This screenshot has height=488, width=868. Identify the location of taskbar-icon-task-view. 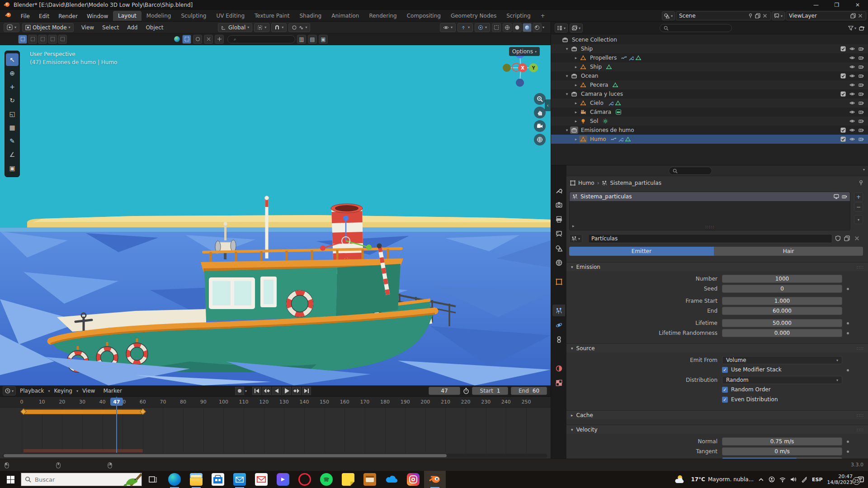
(153, 479).